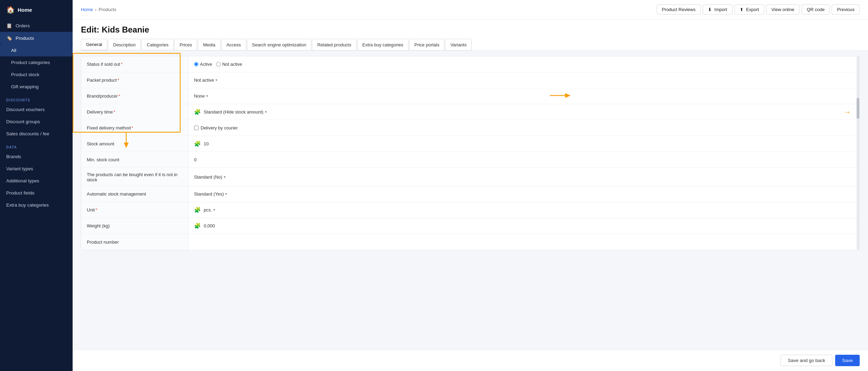  What do you see at coordinates (234, 45) in the screenshot?
I see `tab-access: Access` at bounding box center [234, 45].